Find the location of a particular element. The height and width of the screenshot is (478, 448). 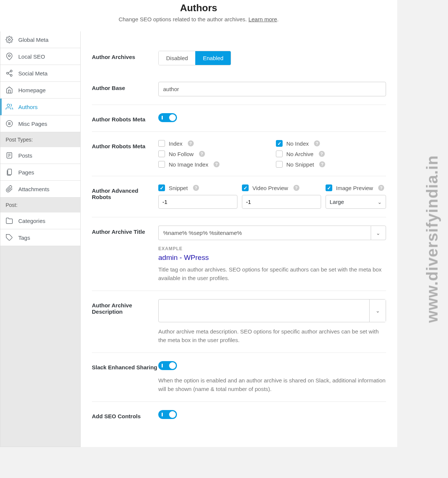

checkbox-video-preview: Video Preview? is located at coordinates (281, 188).